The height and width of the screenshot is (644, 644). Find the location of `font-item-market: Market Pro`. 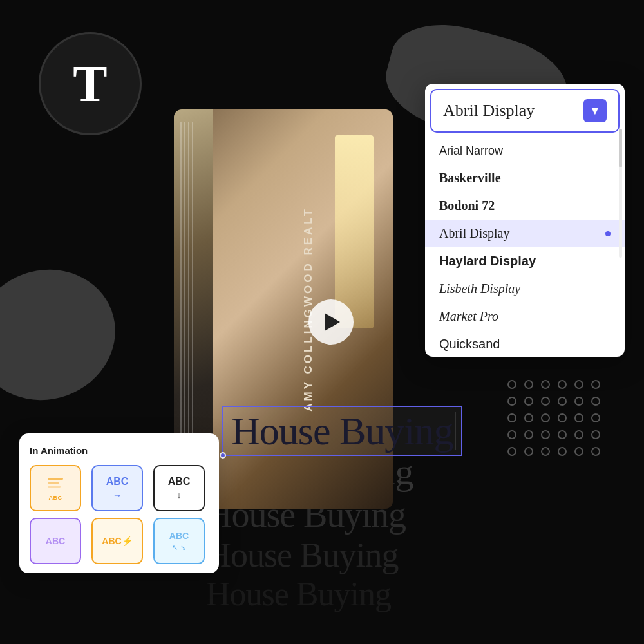

font-item-market: Market Pro is located at coordinates (525, 317).